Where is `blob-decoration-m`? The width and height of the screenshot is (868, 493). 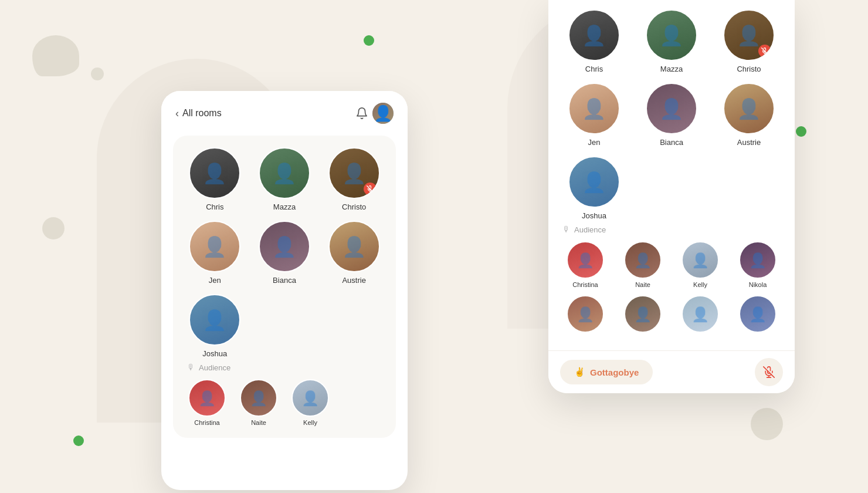
blob-decoration-m is located at coordinates (56, 56).